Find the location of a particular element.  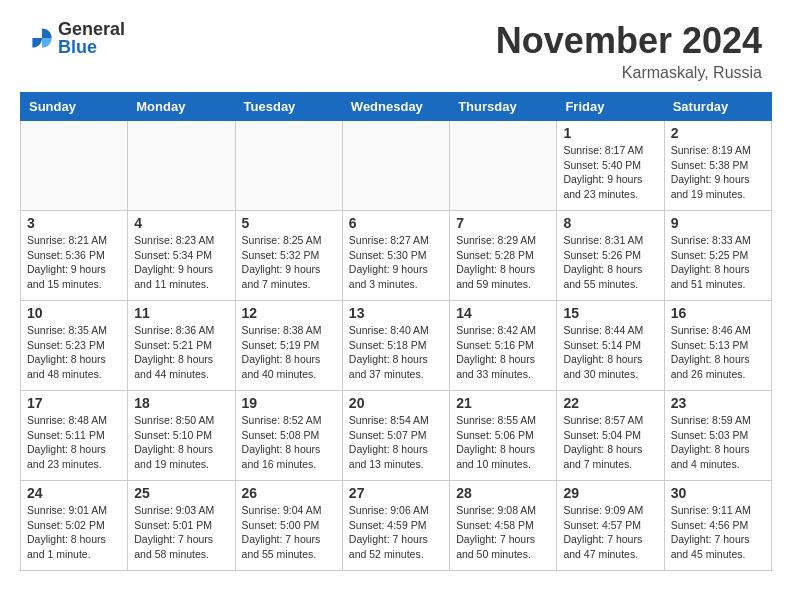

calendar-cell: 2Sunrise: 8:19 AM Sunset: 5:38 PM Daylig… is located at coordinates (718, 166).